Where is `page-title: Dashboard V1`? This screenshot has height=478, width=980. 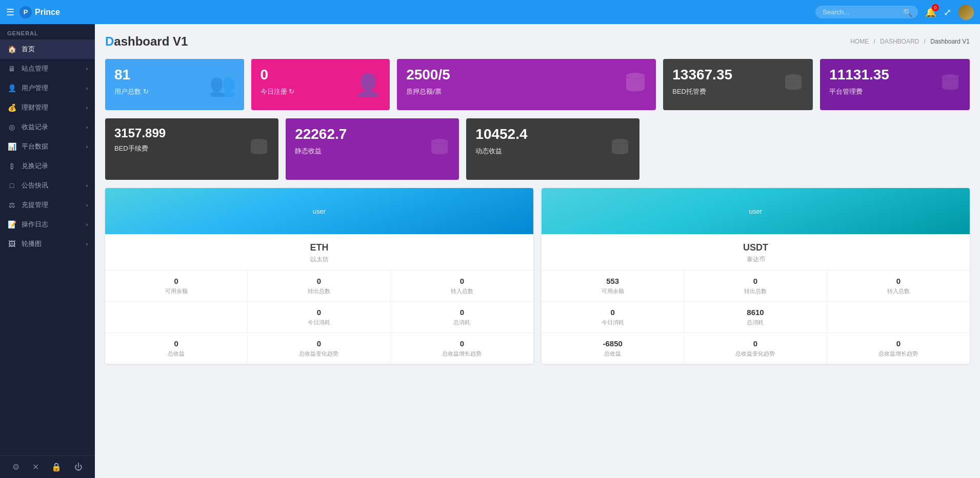
page-title: Dashboard V1 is located at coordinates (147, 41).